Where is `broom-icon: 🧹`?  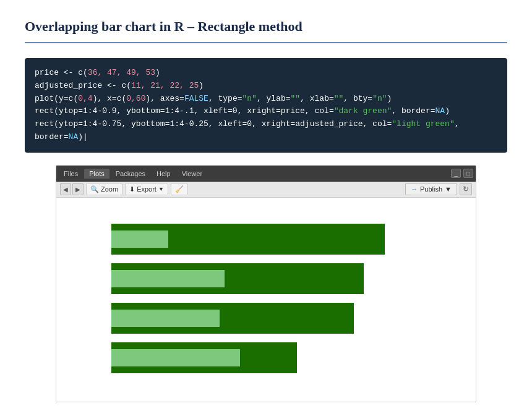
broom-icon: 🧹 is located at coordinates (179, 189).